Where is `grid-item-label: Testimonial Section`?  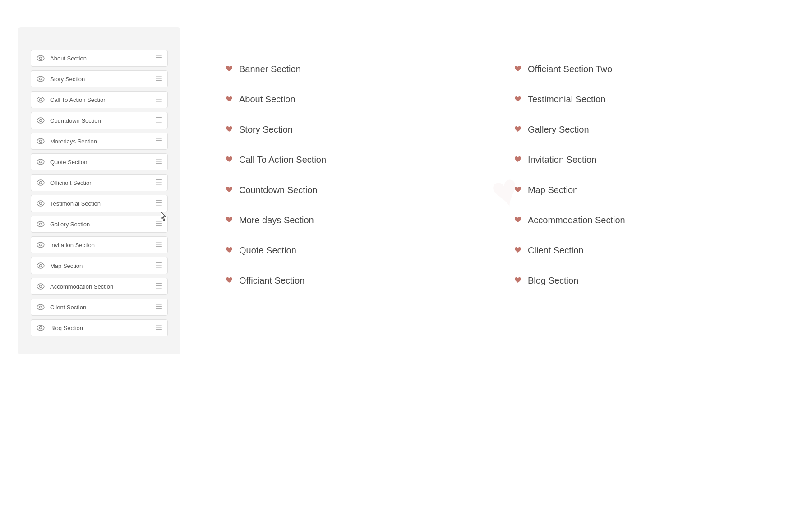 grid-item-label: Testimonial Section is located at coordinates (567, 99).